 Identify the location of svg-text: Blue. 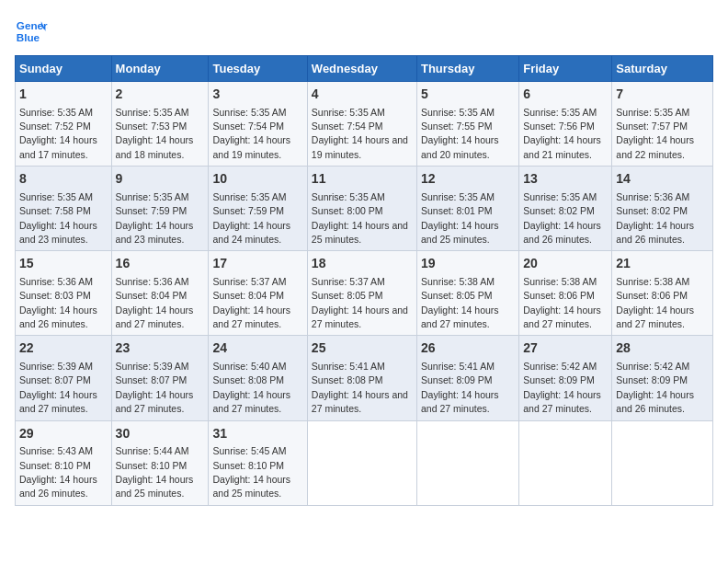
(28, 37).